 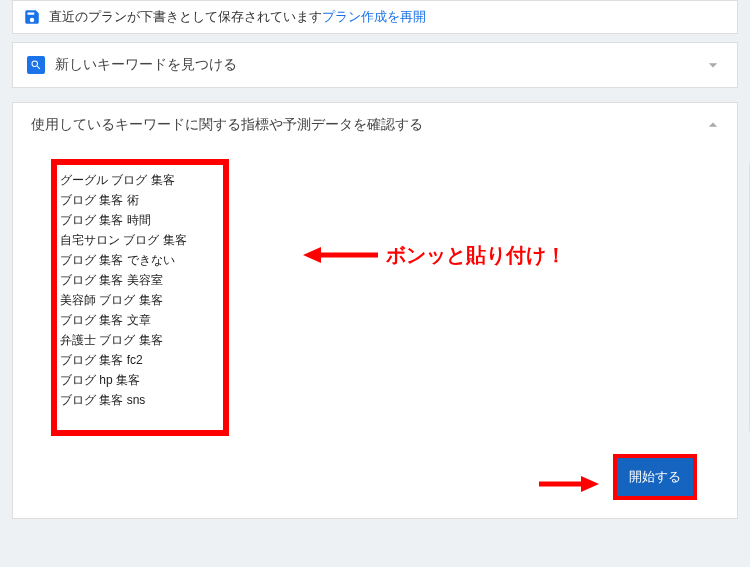 What do you see at coordinates (713, 65) in the screenshot?
I see `chevron-down-icon` at bounding box center [713, 65].